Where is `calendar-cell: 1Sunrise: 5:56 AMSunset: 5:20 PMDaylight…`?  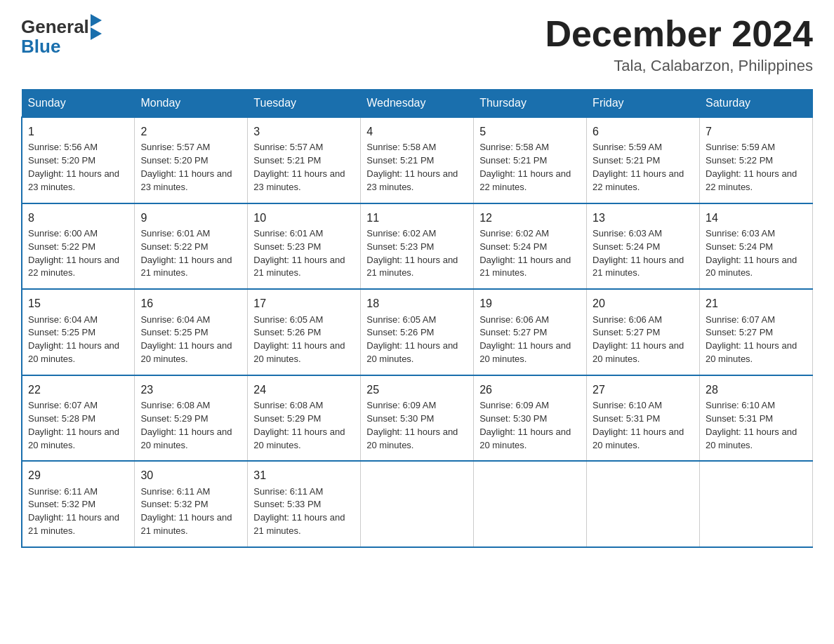 calendar-cell: 1Sunrise: 5:56 AMSunset: 5:20 PMDaylight… is located at coordinates (79, 160).